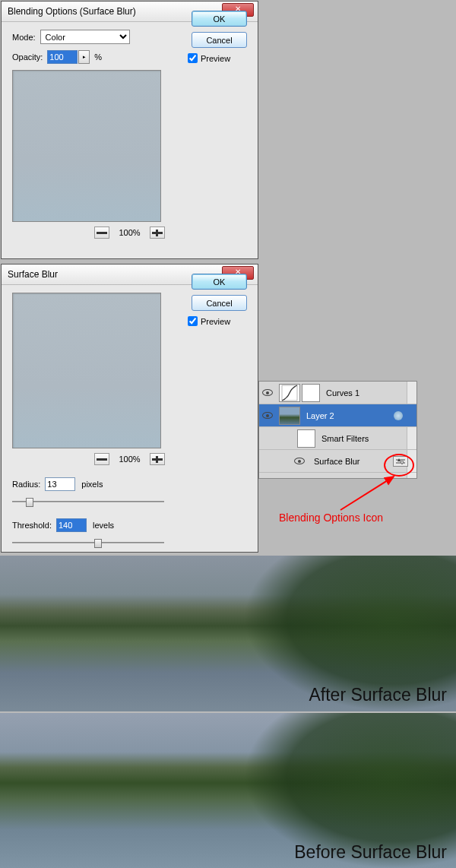  What do you see at coordinates (311, 393) in the screenshot?
I see `layer-mask` at bounding box center [311, 393].